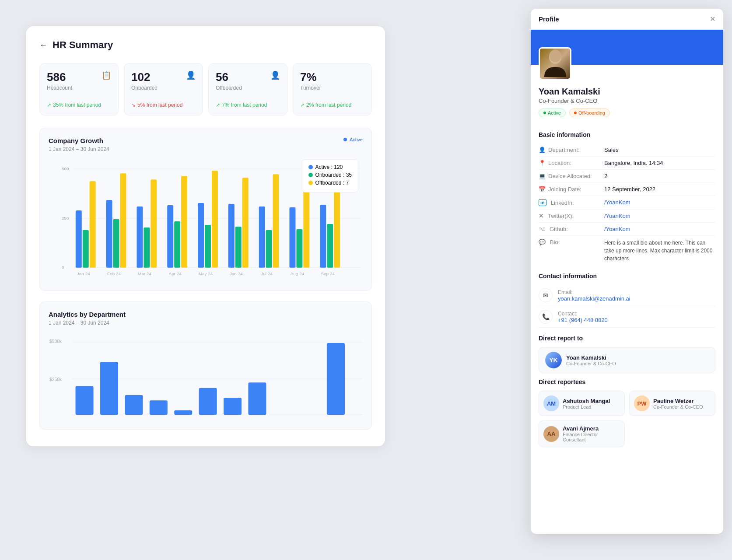 The height and width of the screenshot is (560, 732). Describe the element at coordinates (627, 113) in the screenshot. I see `badge-row: Active Off-boarding` at that location.